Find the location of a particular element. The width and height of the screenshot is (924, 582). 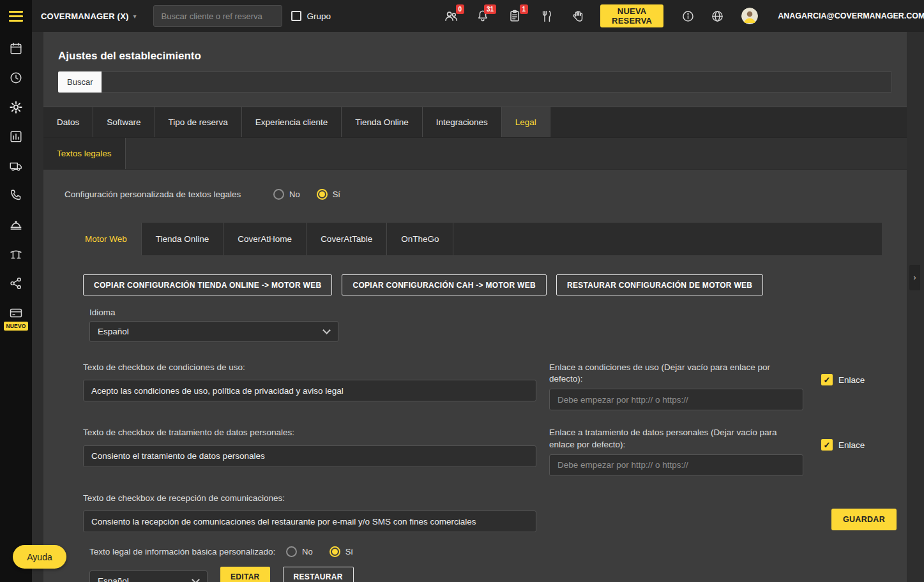

tab-experiencia-cliente: Experiencia cliente is located at coordinates (292, 123).